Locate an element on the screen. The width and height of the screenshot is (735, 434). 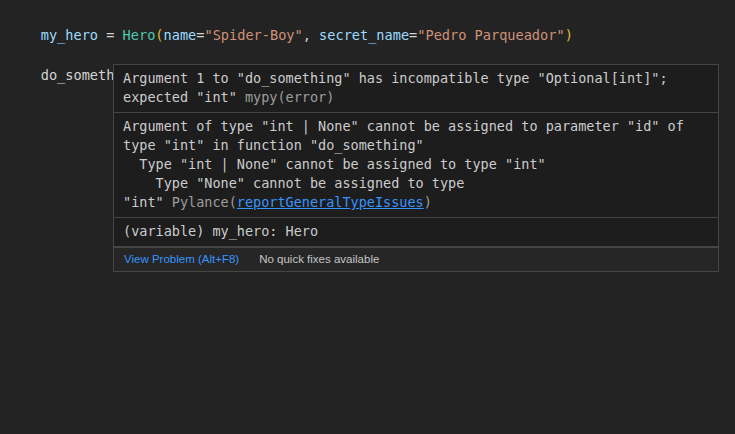
no-quick-fixes-label: No quick fixes available is located at coordinates (319, 259).